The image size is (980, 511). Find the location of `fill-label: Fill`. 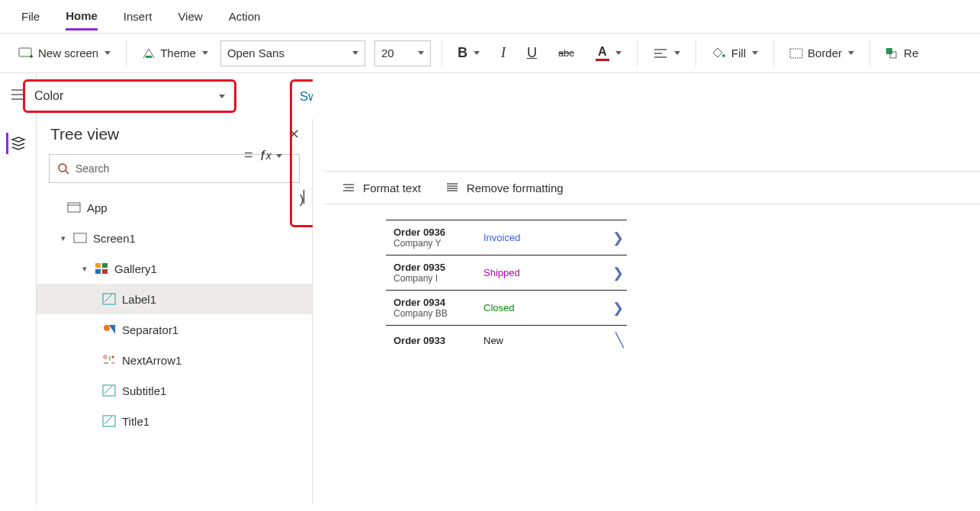

fill-label: Fill is located at coordinates (738, 53).